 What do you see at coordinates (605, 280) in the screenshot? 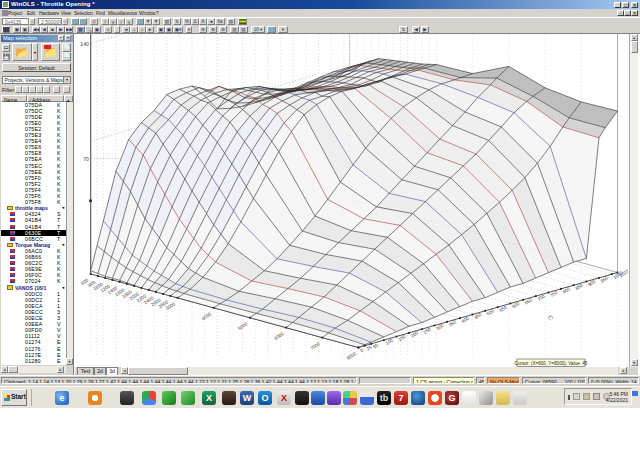
I see `svg-text: 950` at bounding box center [605, 280].